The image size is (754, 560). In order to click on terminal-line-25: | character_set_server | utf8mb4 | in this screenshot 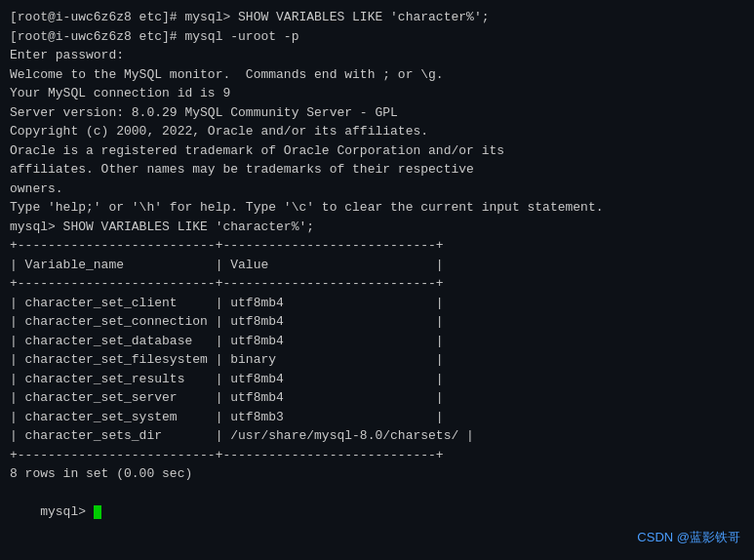, I will do `click(377, 398)`.